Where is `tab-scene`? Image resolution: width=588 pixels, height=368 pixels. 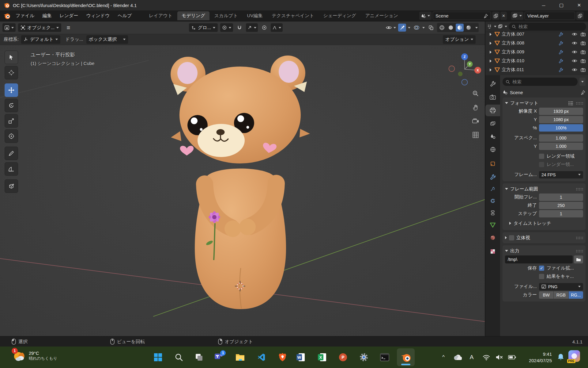 tab-scene is located at coordinates (493, 136).